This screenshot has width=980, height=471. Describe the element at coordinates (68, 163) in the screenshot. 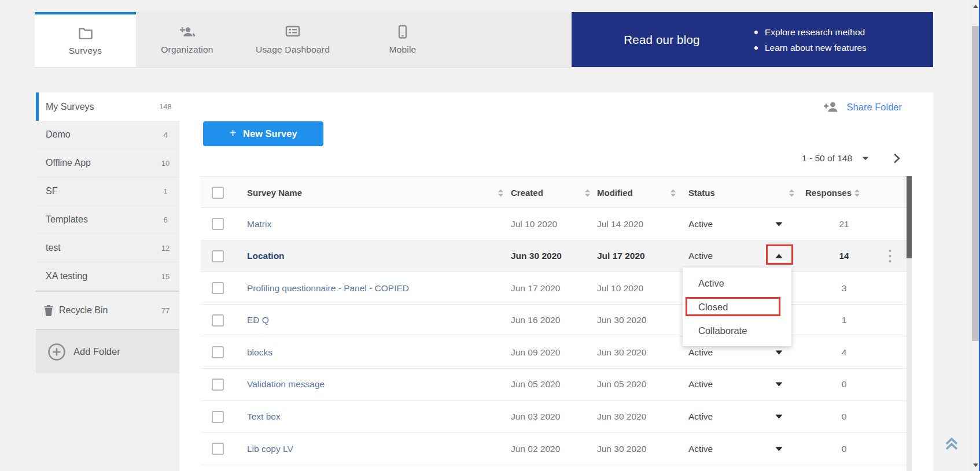

I see `folder-label: Offline App` at that location.